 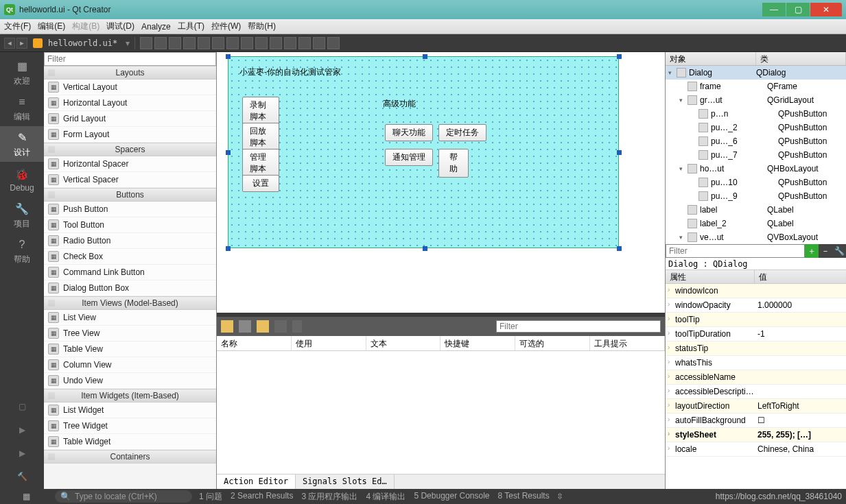 What do you see at coordinates (262, 496) in the screenshot?
I see `status-item: 2 Search Results` at bounding box center [262, 496].